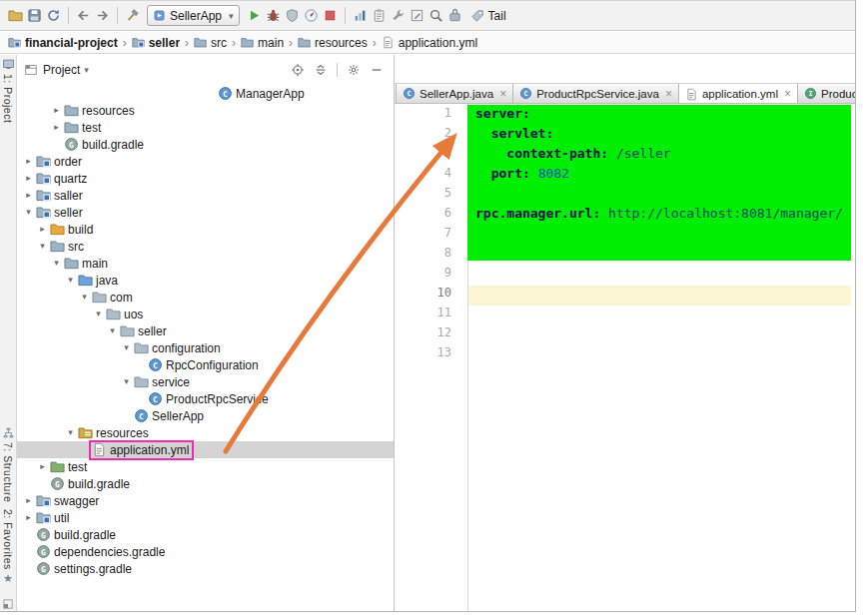 This screenshot has height=616, width=866. What do you see at coordinates (330, 16) in the screenshot?
I see `stop-icon` at bounding box center [330, 16].